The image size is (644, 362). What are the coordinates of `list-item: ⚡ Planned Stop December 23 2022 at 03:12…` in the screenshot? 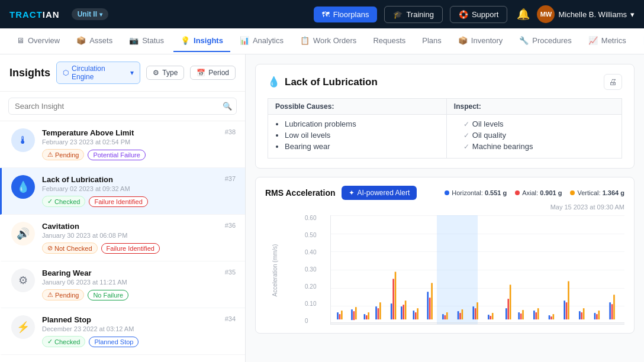 It's located at (123, 331).